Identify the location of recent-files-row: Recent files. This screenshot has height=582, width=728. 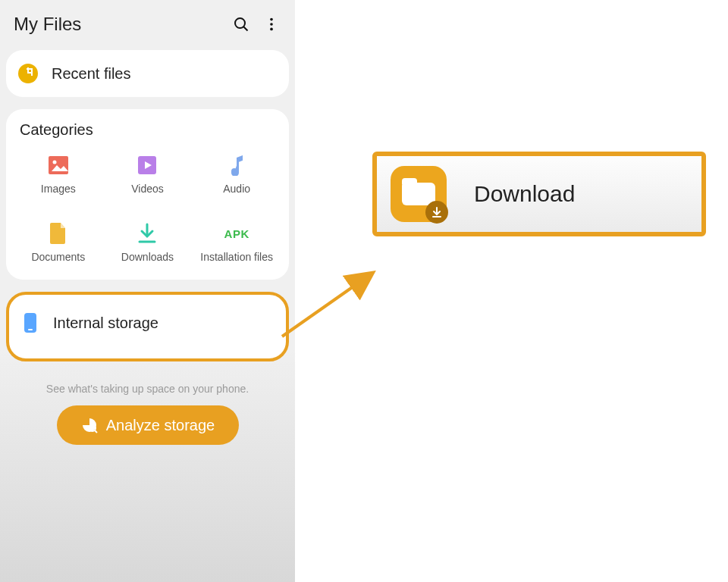
(147, 74).